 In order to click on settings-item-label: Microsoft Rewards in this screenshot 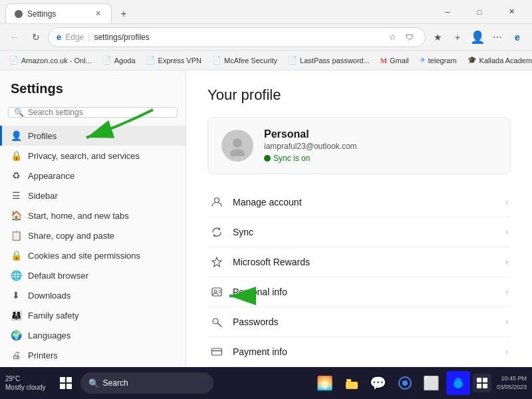, I will do `click(271, 262)`.